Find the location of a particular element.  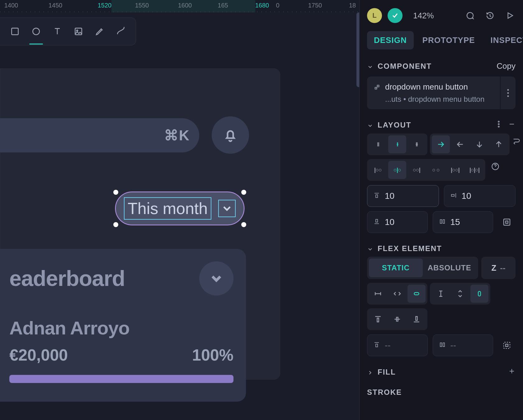

direction-left-button is located at coordinates (460, 144).